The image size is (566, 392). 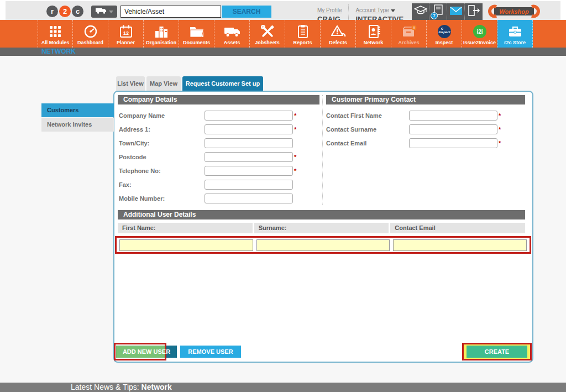 What do you see at coordinates (458, 228) in the screenshot?
I see `column-header-contact-email: Contact Email` at bounding box center [458, 228].